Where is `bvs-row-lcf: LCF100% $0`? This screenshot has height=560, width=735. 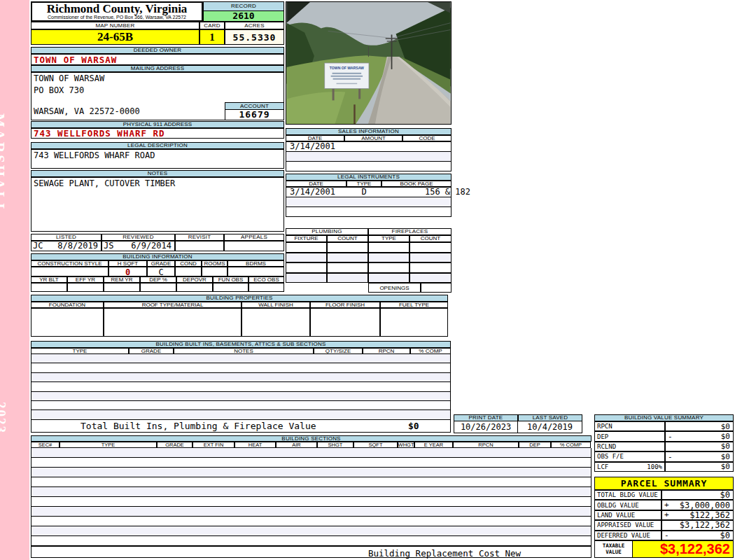 bvs-row-lcf: LCF100% $0 is located at coordinates (664, 467).